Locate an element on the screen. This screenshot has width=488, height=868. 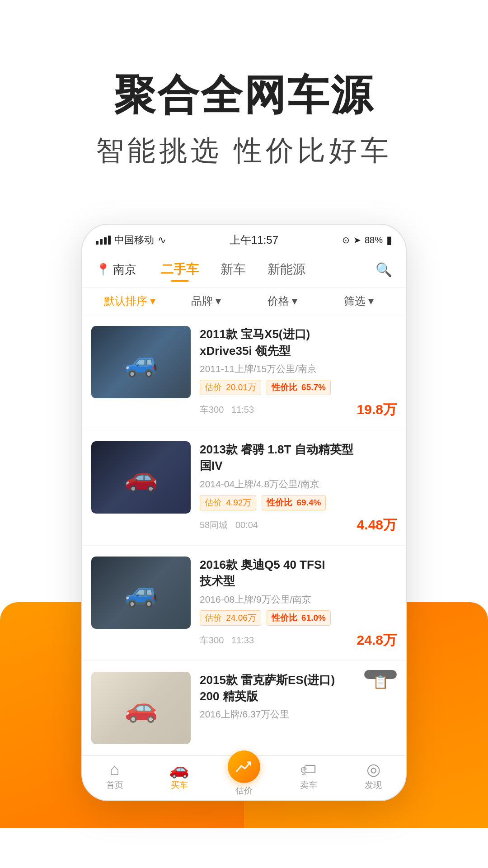
estimate-icon-circle is located at coordinates (244, 767).